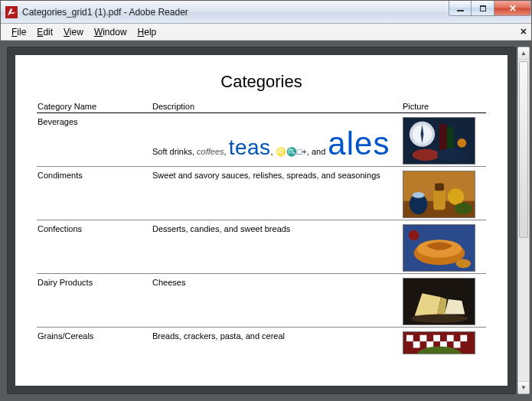  Describe the element at coordinates (291, 152) in the screenshot. I see `bev-symbols: ♌♏□+` at that location.